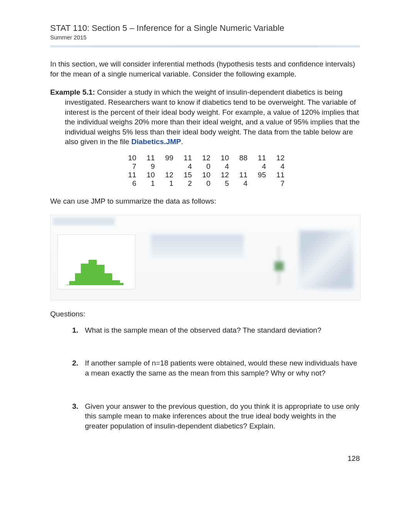  I want to click on example-body-pre: Consider a study in which the weight of …, so click(212, 117).